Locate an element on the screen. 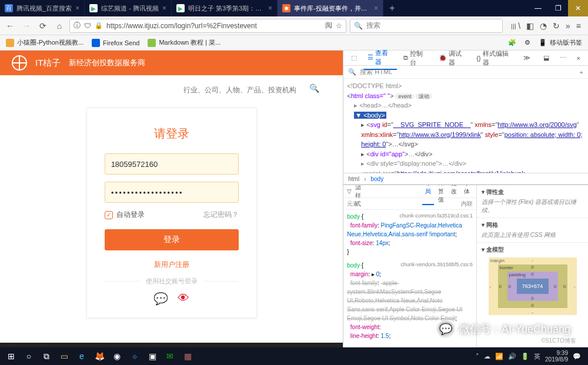 The width and height of the screenshot is (588, 365). breadcrumb: html › body is located at coordinates (466, 179).